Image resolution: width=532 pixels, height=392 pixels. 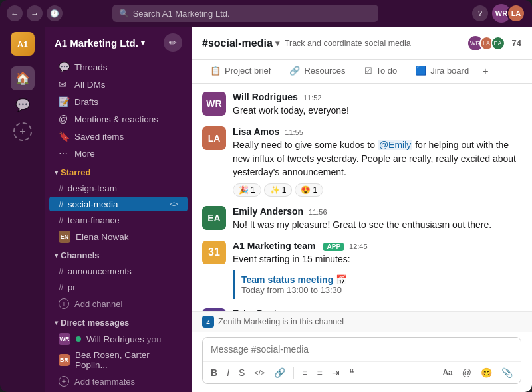 What do you see at coordinates (118, 381) in the screenshot?
I see `add-teammates-button: + Add teammates` at bounding box center [118, 381].